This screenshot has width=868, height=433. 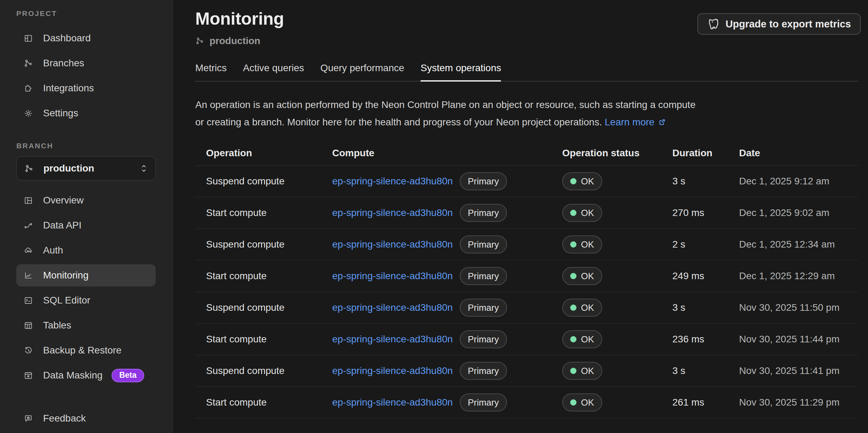 What do you see at coordinates (461, 72) in the screenshot?
I see `tab-system-operations: System operations` at bounding box center [461, 72].